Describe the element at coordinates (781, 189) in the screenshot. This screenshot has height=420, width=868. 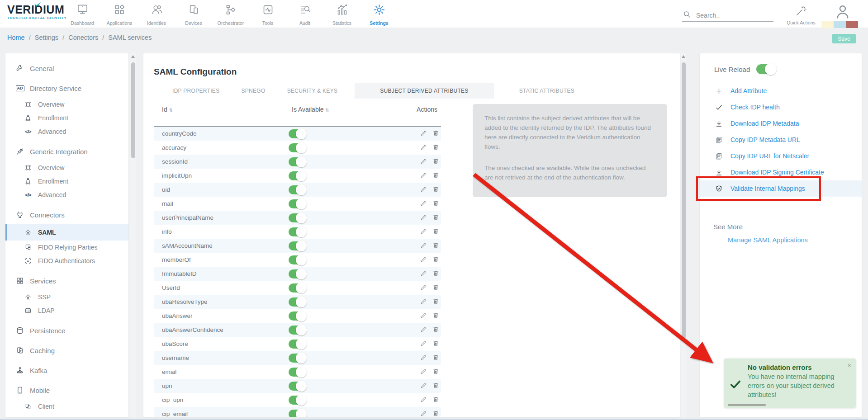
I see `action-validate-internal-mappings: Validate Internal Mappings` at that location.